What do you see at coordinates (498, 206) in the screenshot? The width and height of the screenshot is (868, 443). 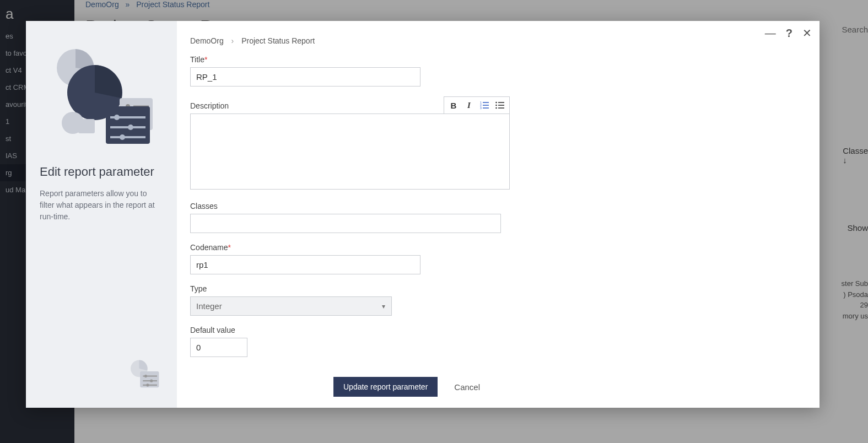 I see `classes-label: Classes` at bounding box center [498, 206].